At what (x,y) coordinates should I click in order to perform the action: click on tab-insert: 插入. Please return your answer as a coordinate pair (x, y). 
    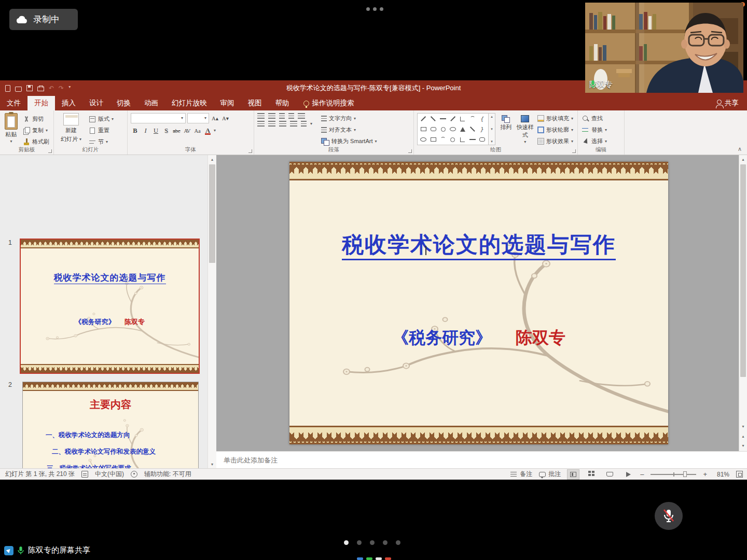
    Looking at the image, I should click on (68, 103).